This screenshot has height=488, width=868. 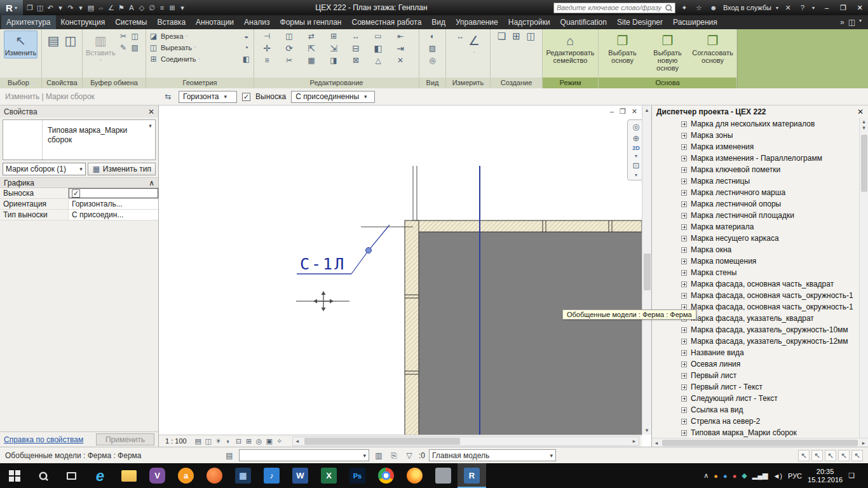 What do you see at coordinates (81, 8) in the screenshot?
I see `redo-caret-icon: ▾` at bounding box center [81, 8].